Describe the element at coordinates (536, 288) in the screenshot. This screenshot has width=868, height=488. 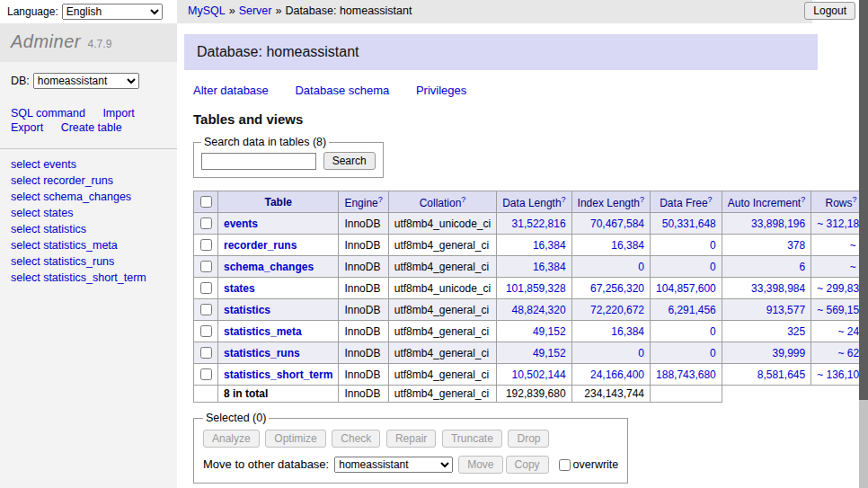
I see `data-length-link: 101,859,328` at that location.